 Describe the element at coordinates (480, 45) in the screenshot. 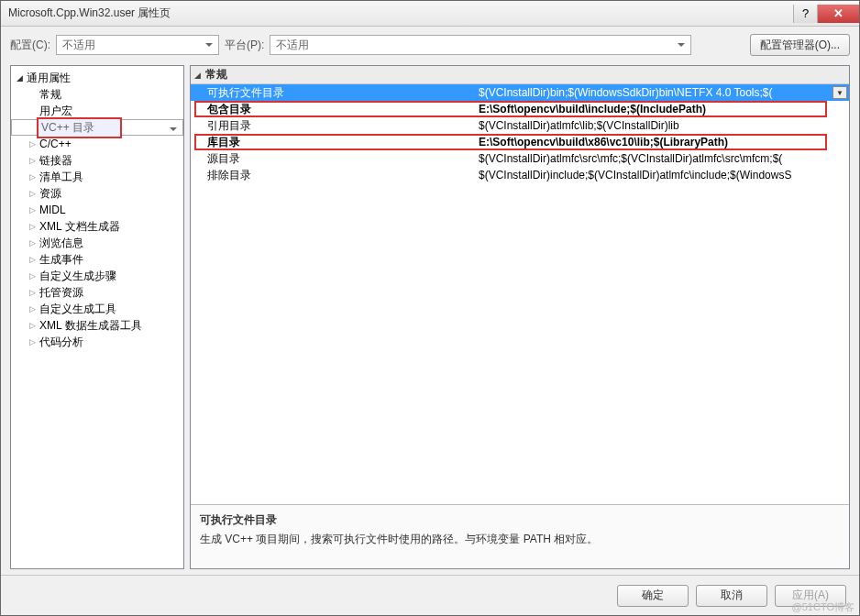

I see `platform-select: 不适用` at that location.